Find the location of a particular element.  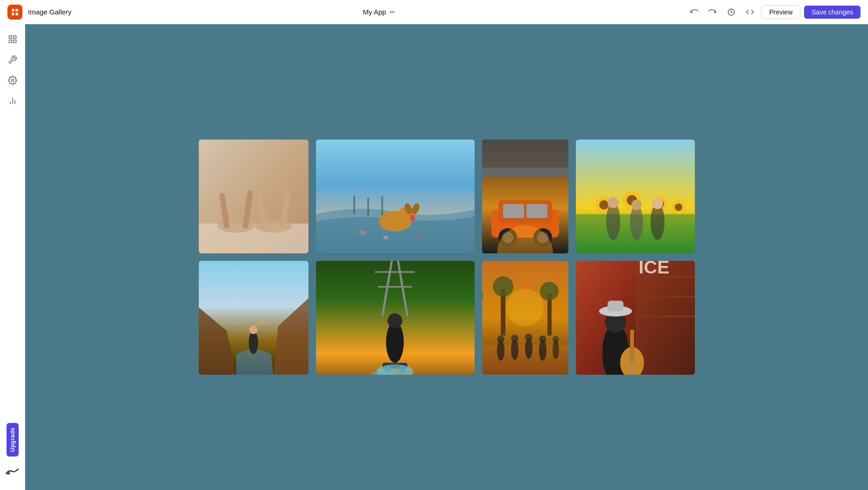

bird-icon is located at coordinates (13, 471).